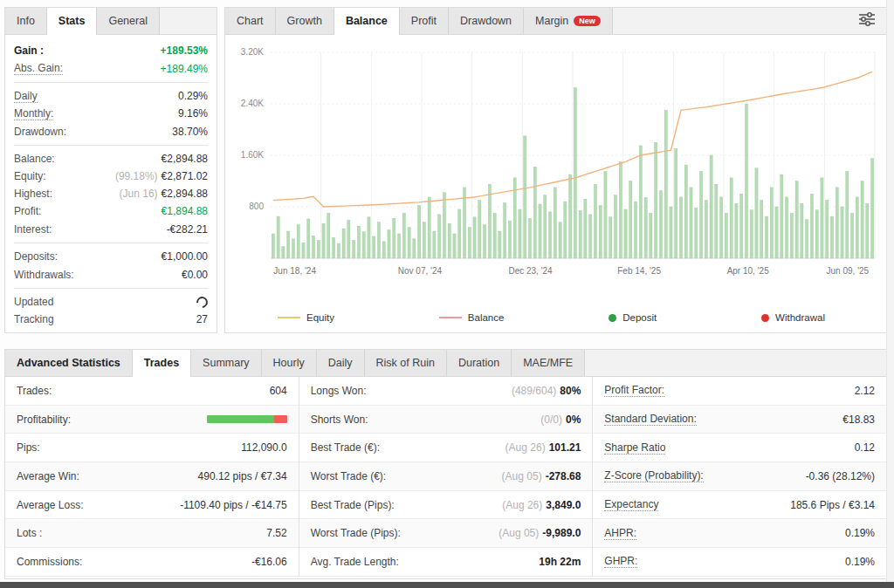  What do you see at coordinates (162, 363) in the screenshot?
I see `stats-tab-trades: Trades` at bounding box center [162, 363].